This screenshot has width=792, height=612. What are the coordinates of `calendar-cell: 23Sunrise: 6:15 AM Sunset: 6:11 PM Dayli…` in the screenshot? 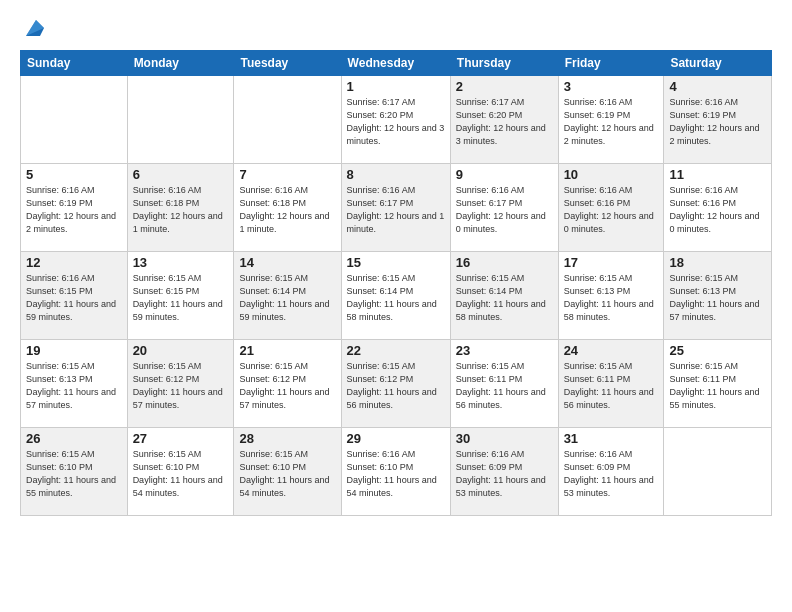 It's located at (504, 384).